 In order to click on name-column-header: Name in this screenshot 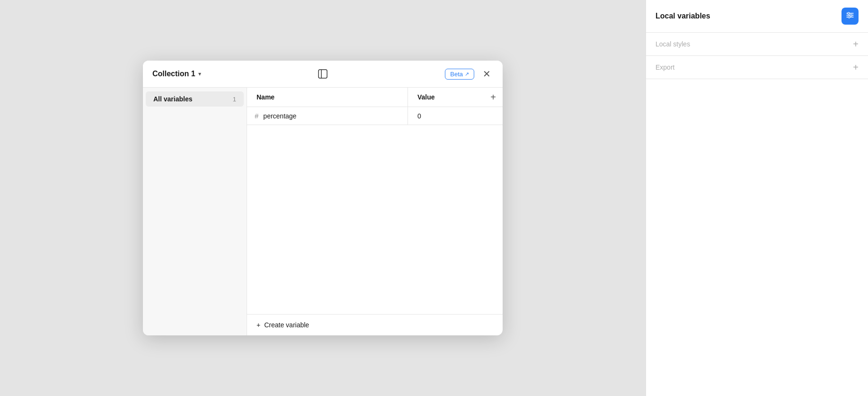, I will do `click(328, 97)`.